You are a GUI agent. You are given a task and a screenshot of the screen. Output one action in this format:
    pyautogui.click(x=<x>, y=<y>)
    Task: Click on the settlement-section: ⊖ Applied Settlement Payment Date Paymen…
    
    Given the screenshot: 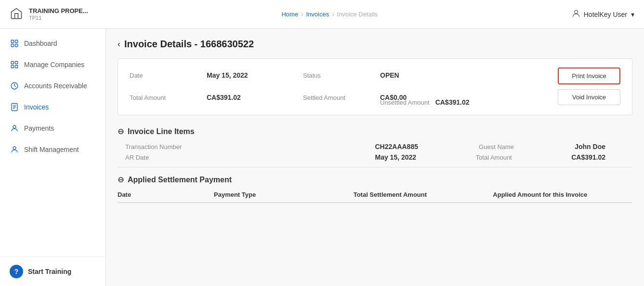 What is the action you would take?
    pyautogui.click(x=375, y=189)
    